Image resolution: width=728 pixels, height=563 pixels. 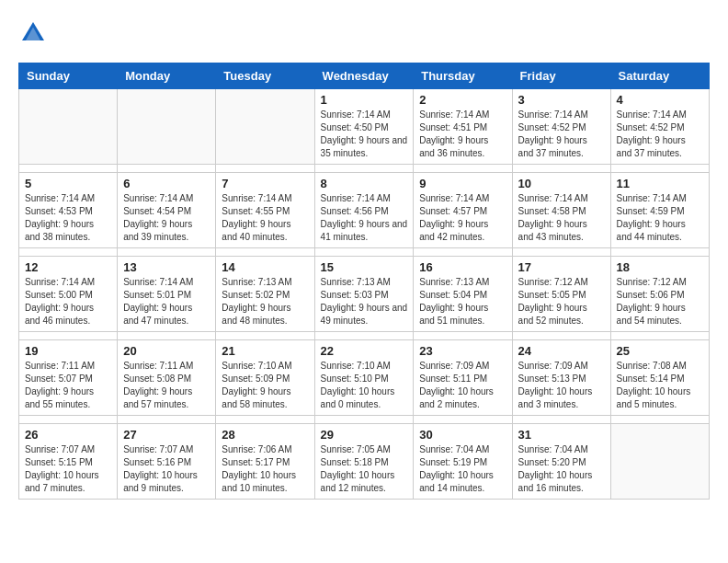 What do you see at coordinates (561, 76) in the screenshot?
I see `day-header-friday: Friday` at bounding box center [561, 76].